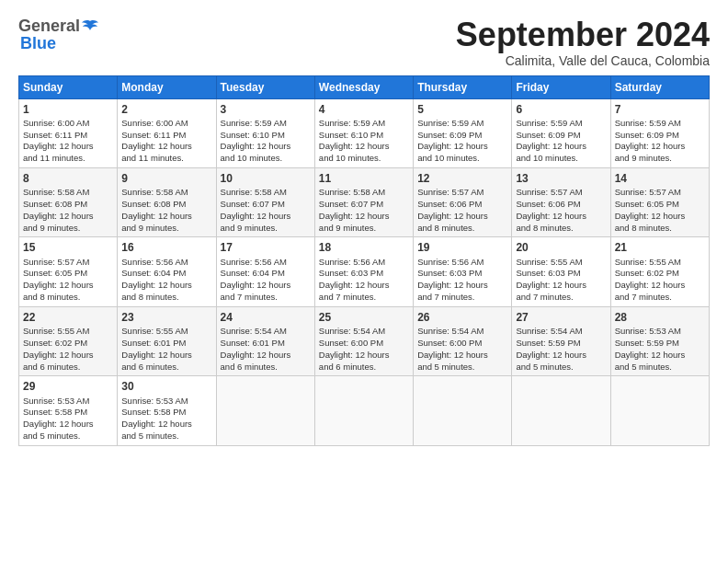 The height and width of the screenshot is (563, 728). I want to click on table-row: 29Sunrise: 5:53 AMSunset: 5:58 PMDayligh…, so click(68, 410).